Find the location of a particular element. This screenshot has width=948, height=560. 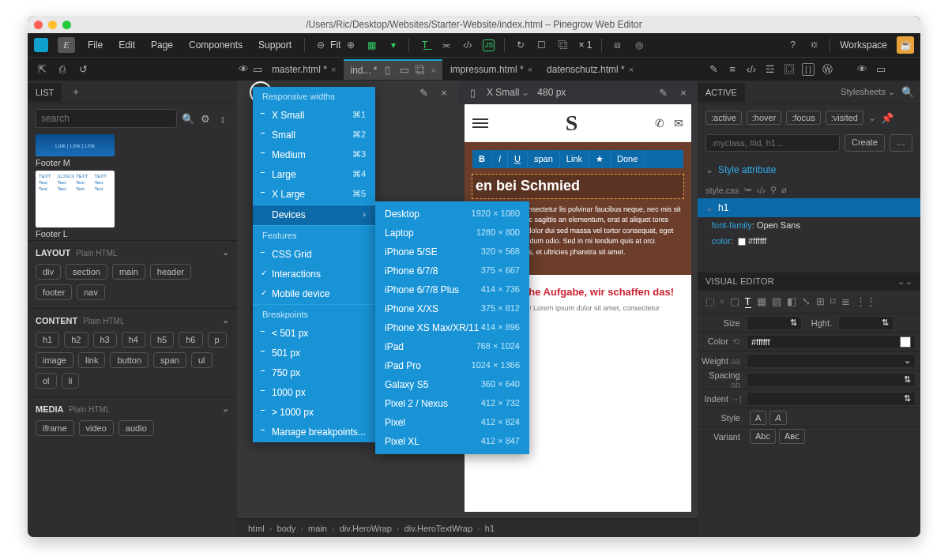

device-option: Desktop1920 × 1080 is located at coordinates (452, 214).